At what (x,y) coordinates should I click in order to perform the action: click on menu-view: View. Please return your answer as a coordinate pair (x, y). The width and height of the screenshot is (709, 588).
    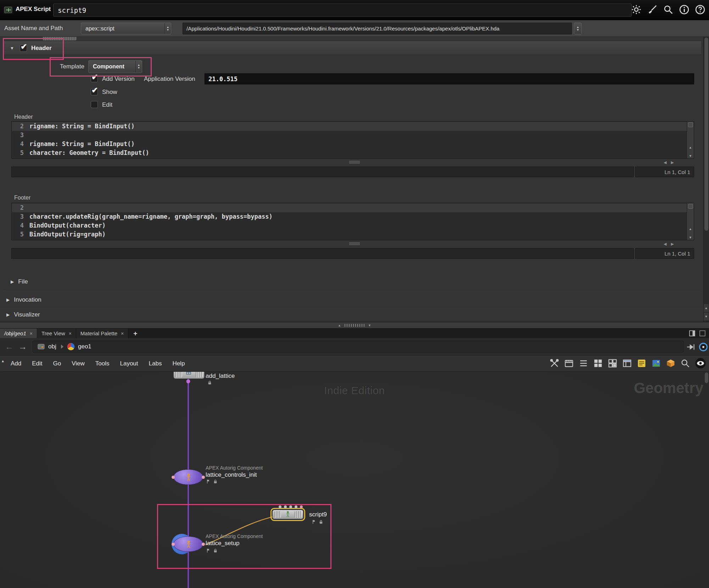
    Looking at the image, I should click on (78, 364).